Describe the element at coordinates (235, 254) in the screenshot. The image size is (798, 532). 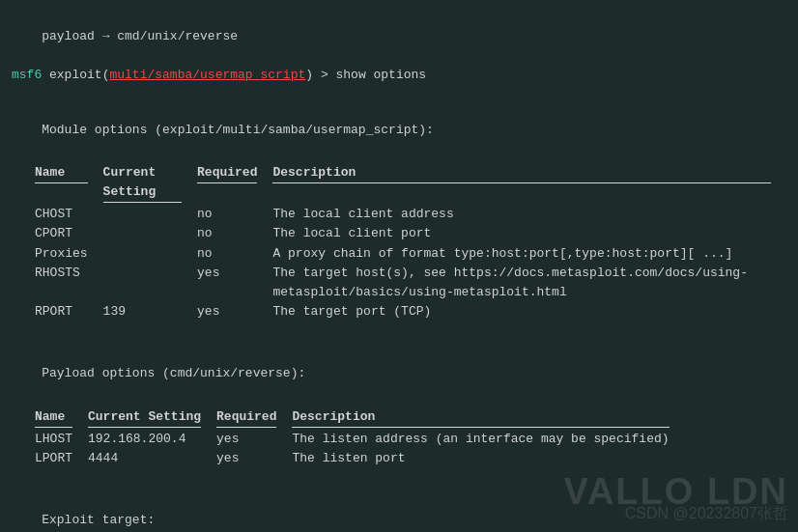
I see `cell-proxies-required: no` at that location.